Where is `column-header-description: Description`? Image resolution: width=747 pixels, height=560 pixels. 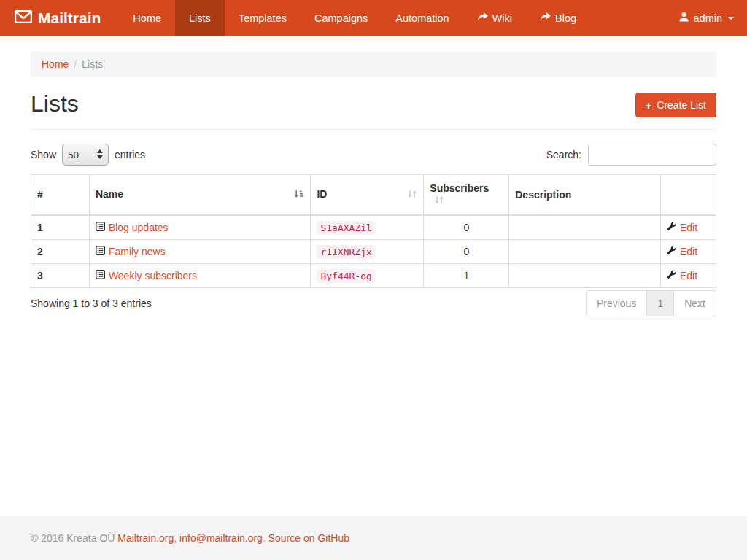
column-header-description: Description is located at coordinates (585, 195).